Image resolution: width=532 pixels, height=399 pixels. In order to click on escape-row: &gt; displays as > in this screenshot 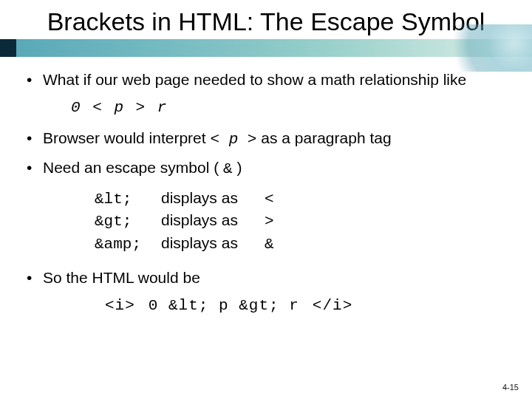, I will do `click(300, 221)`.